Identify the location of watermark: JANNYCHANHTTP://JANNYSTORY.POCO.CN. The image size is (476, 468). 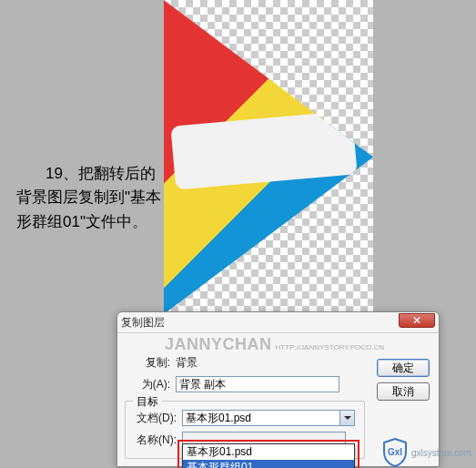
(275, 344).